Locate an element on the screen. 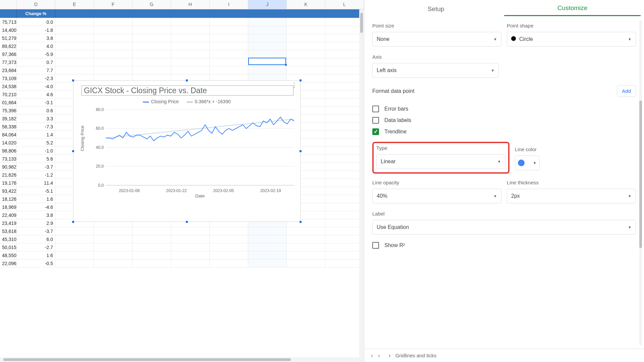 The width and height of the screenshot is (644, 362). resize-handle-se is located at coordinates (301, 222).